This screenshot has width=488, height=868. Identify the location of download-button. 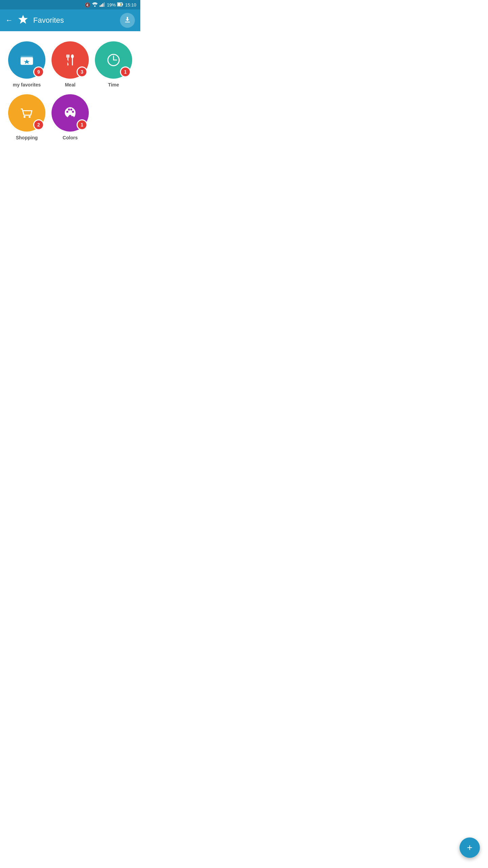
(127, 20).